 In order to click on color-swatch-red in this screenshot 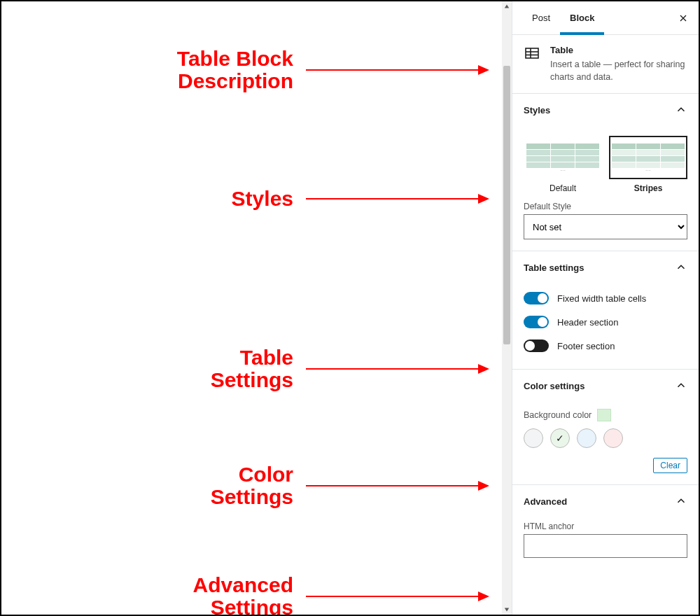, I will do `click(613, 438)`.